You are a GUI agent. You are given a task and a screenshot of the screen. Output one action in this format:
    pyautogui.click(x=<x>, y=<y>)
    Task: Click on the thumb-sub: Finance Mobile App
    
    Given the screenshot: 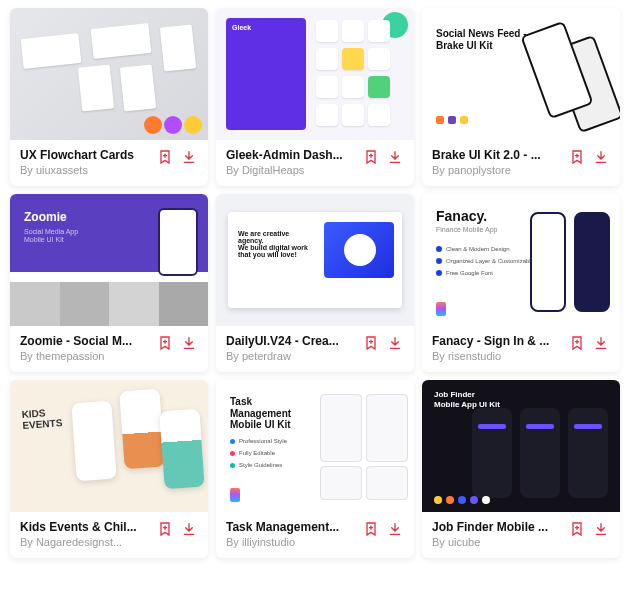 What is the action you would take?
    pyautogui.click(x=466, y=230)
    